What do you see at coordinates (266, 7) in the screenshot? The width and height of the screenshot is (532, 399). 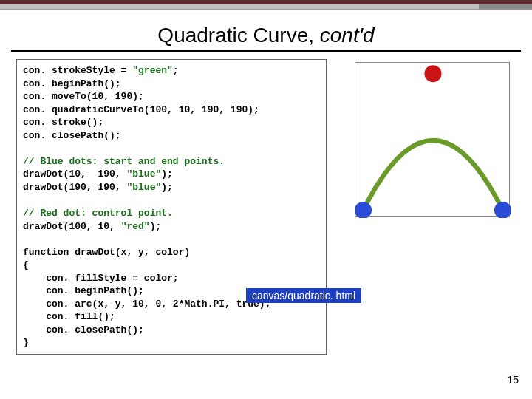 I see `top-bars` at bounding box center [266, 7].